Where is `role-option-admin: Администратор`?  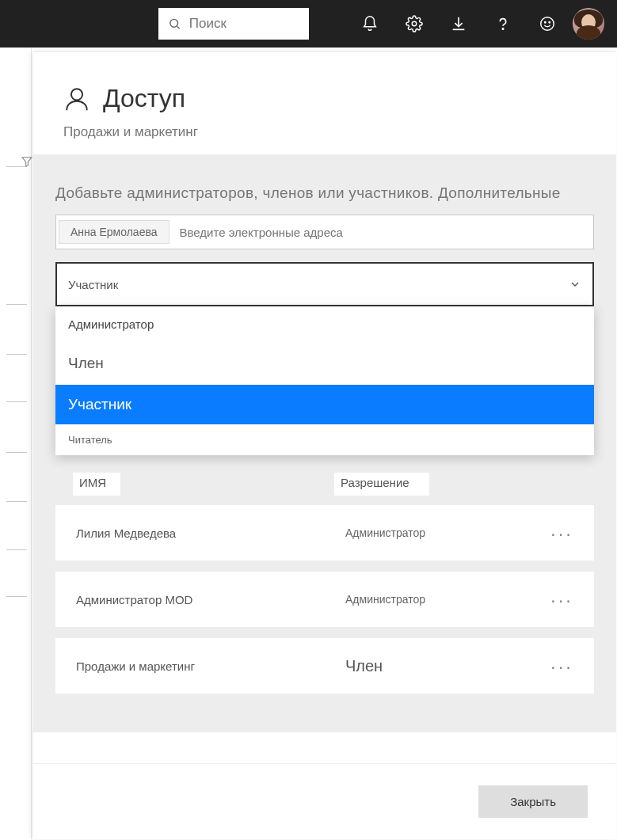 role-option-admin: Администратор is located at coordinates (325, 325).